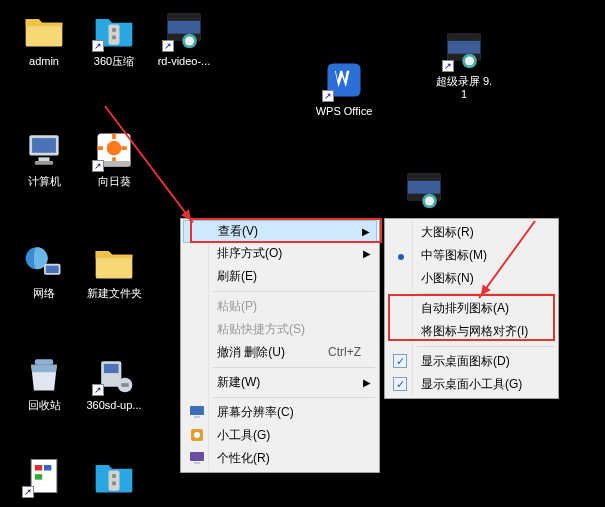 This screenshot has width=605, height=507. Describe the element at coordinates (44, 406) in the screenshot. I see `desktop-icon-label: 回收站` at that location.